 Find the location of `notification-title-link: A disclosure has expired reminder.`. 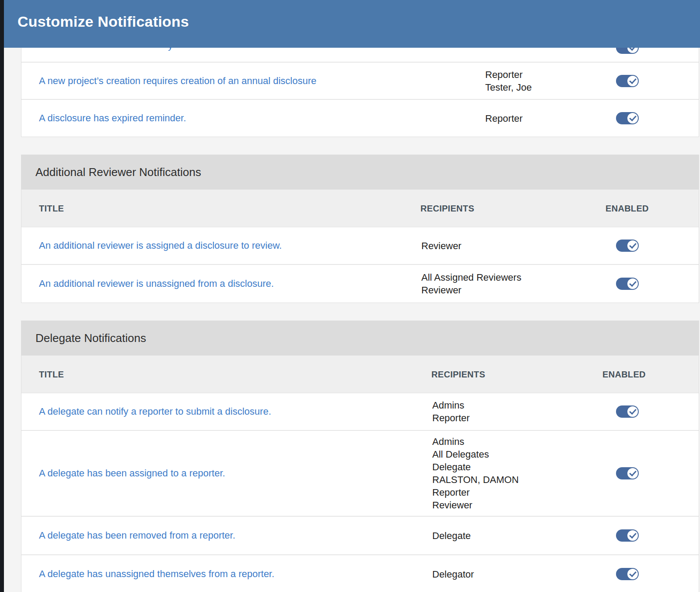

notification-title-link: A disclosure has expired reminder. is located at coordinates (112, 118).